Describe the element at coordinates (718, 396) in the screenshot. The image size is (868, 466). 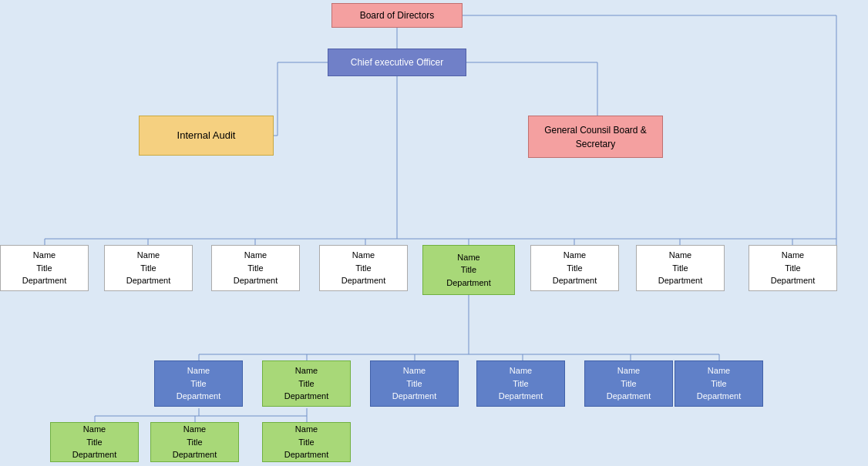
I see `l4-6-dept: Department` at that location.